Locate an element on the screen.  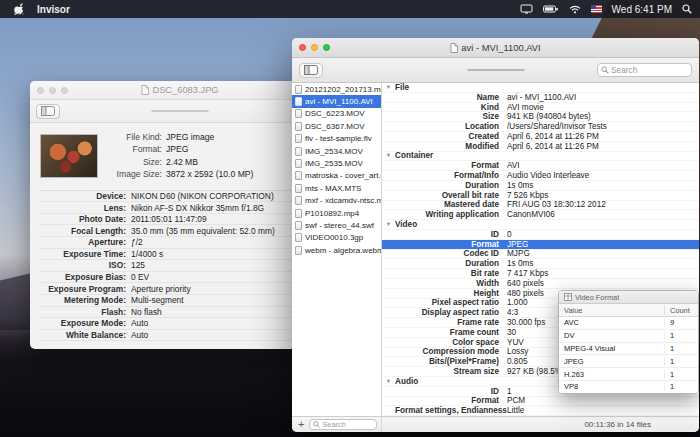
metadata-row: ▼ Overall bit rate 7 526 Kbps is located at coordinates (540, 196).